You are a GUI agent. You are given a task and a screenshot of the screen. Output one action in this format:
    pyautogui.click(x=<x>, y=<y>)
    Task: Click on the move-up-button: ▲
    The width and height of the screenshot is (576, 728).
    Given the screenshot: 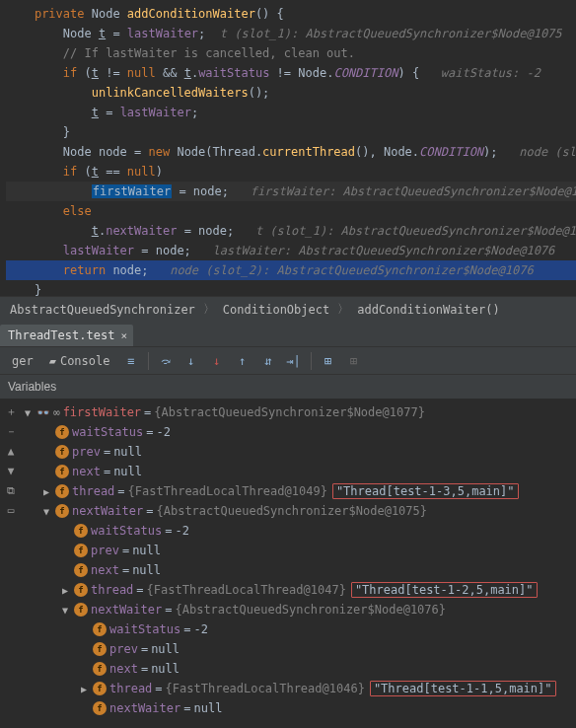 What is the action you would take?
    pyautogui.click(x=11, y=451)
    